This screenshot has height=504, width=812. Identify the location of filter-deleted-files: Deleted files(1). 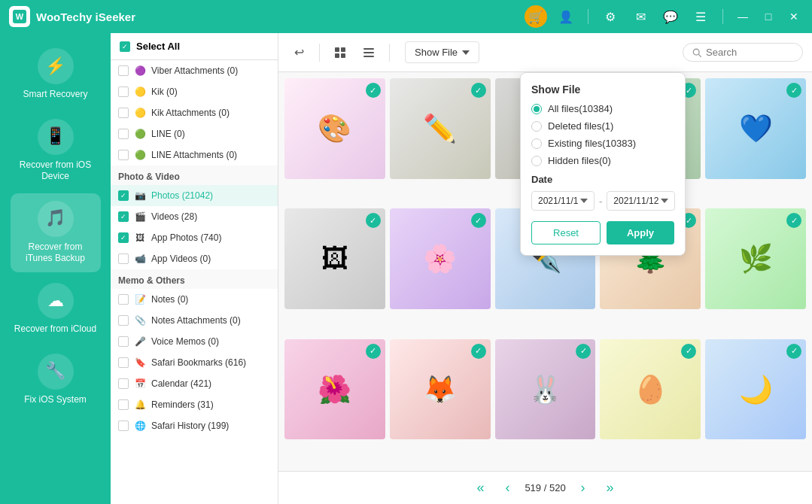
(603, 126).